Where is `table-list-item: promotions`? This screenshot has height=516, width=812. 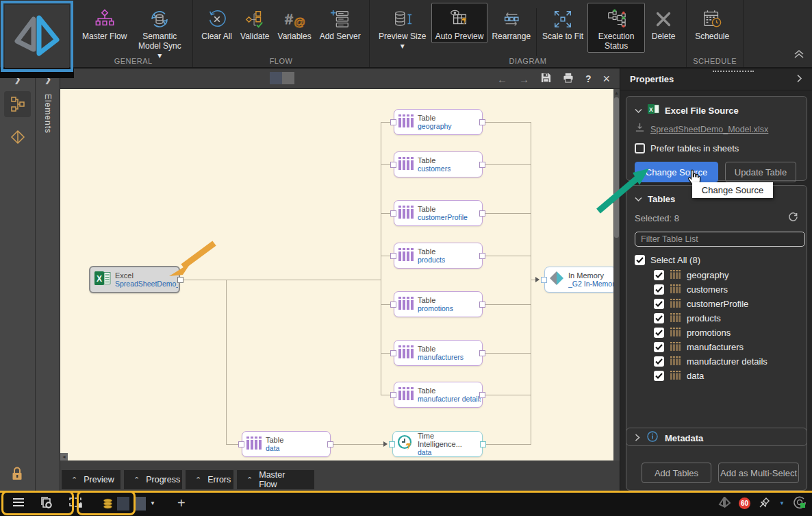 table-list-item: promotions is located at coordinates (726, 333).